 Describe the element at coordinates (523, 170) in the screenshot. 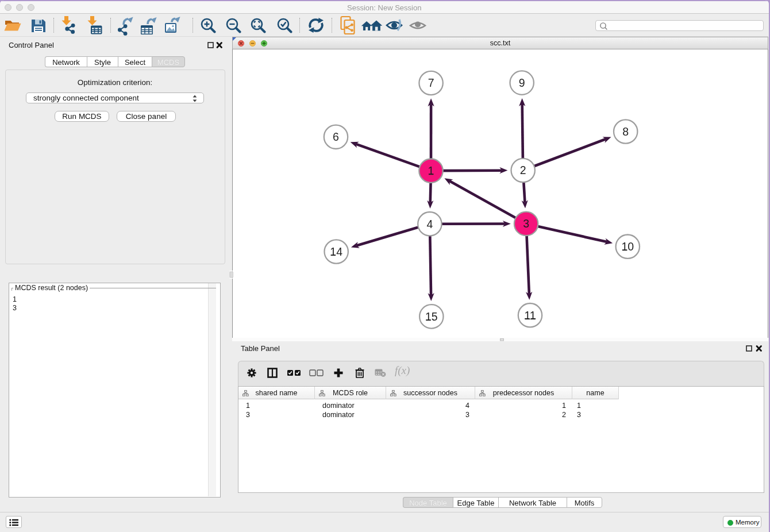

I see `svg-text: 2` at that location.